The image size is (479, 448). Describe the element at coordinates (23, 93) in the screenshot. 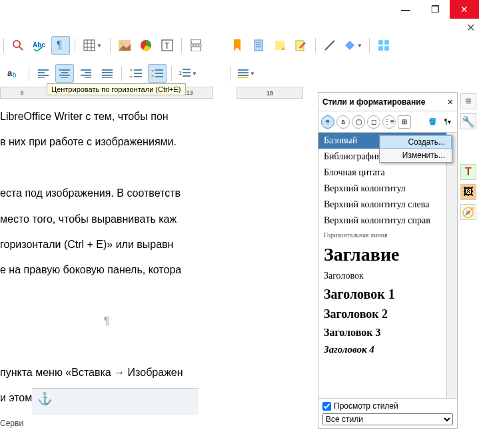

I see `ruler-tick: 8` at that location.